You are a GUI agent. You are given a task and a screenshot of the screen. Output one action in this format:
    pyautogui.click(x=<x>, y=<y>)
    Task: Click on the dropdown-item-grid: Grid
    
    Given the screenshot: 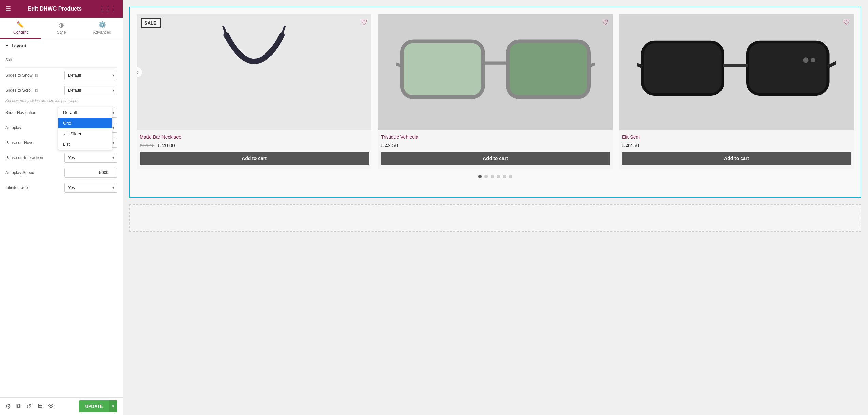 What is the action you would take?
    pyautogui.click(x=85, y=123)
    